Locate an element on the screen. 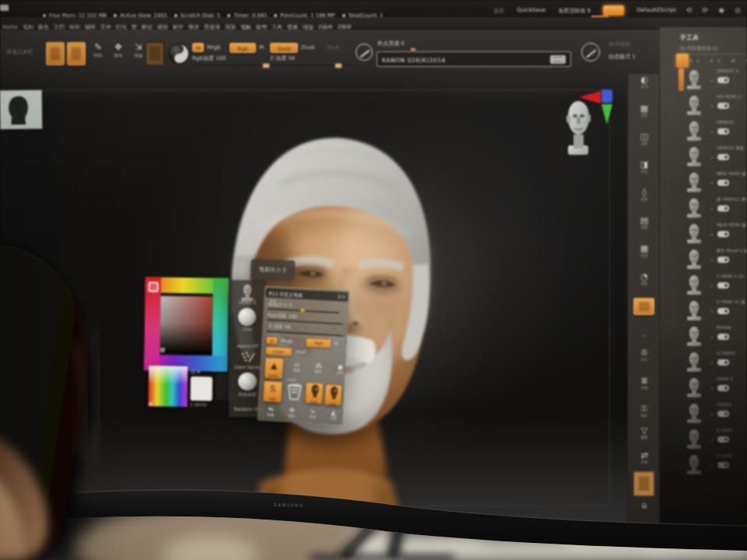 The height and width of the screenshot is (560, 747). lock-icon: ⚿锁定 is located at coordinates (644, 411).